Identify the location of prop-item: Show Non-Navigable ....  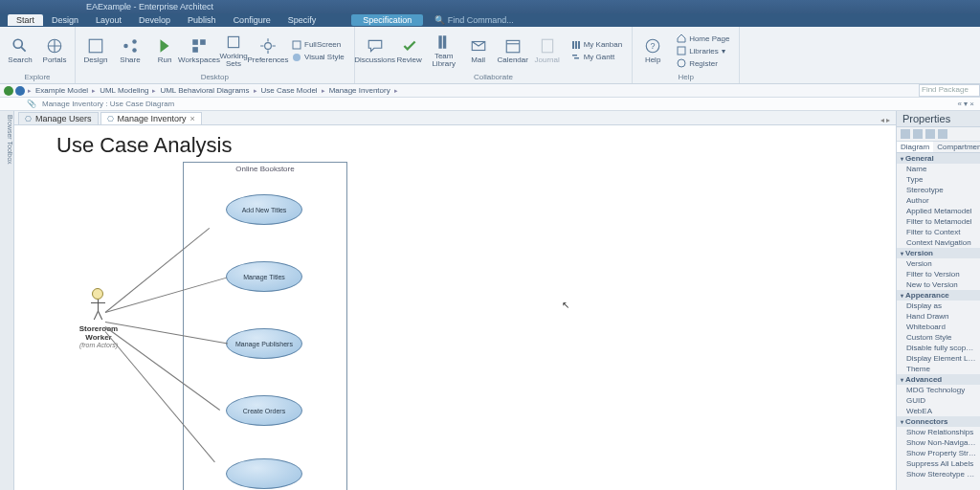
(938, 442).